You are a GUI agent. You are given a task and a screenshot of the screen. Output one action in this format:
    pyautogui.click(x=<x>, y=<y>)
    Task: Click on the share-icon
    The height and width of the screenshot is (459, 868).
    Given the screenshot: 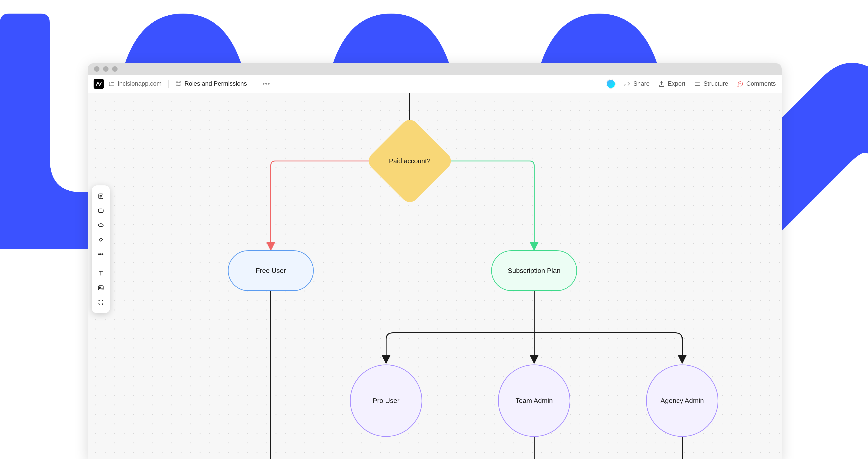 What is the action you would take?
    pyautogui.click(x=627, y=84)
    